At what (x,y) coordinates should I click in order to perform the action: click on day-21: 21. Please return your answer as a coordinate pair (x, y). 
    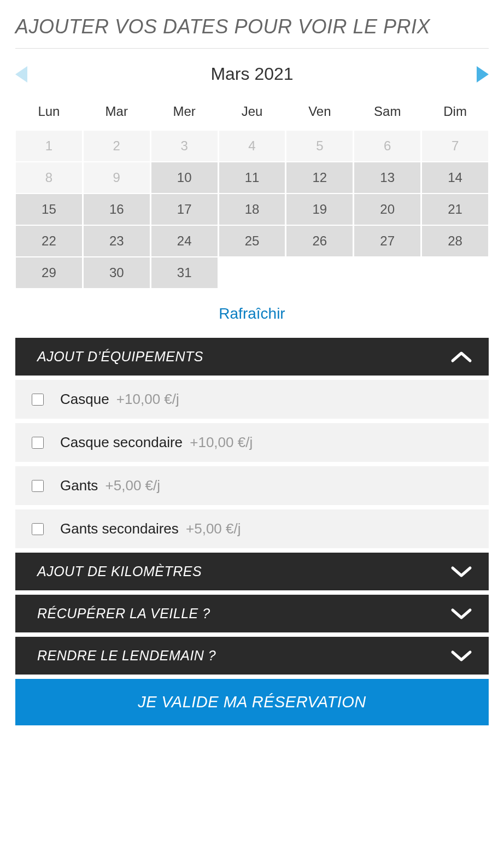
    Looking at the image, I should click on (455, 209).